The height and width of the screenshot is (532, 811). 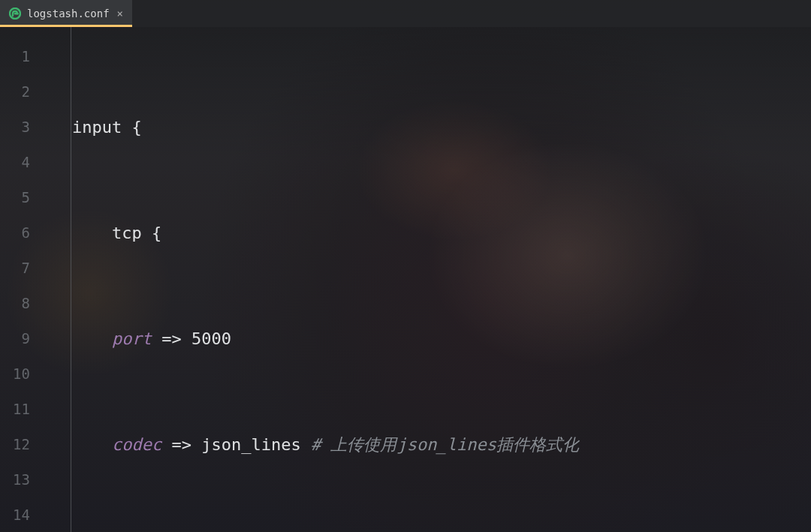 What do you see at coordinates (97, 128) in the screenshot?
I see `keyword-input: input` at bounding box center [97, 128].